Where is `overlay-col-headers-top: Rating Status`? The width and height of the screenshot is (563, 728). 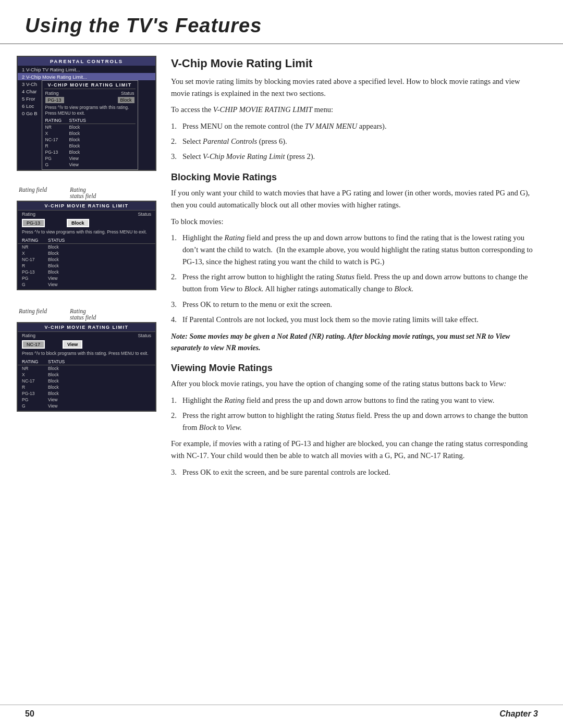
overlay-col-headers-top: Rating Status is located at coordinates (90, 93).